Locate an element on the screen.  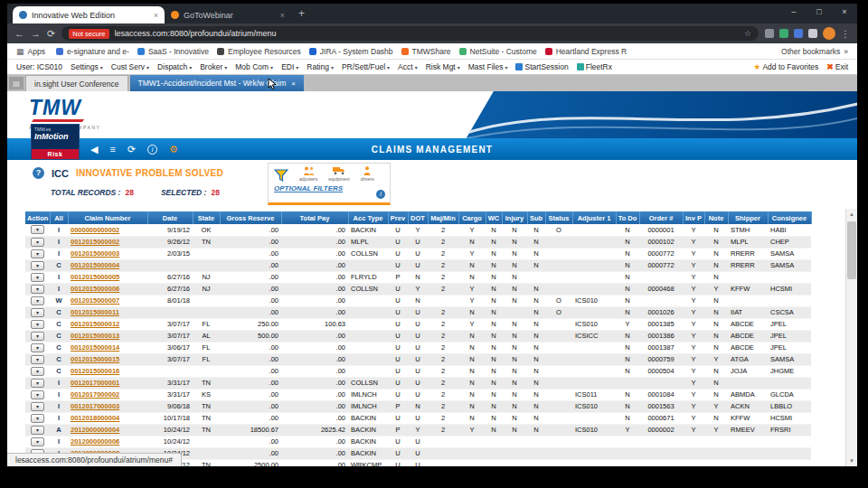
profile-avatar is located at coordinates (829, 33).